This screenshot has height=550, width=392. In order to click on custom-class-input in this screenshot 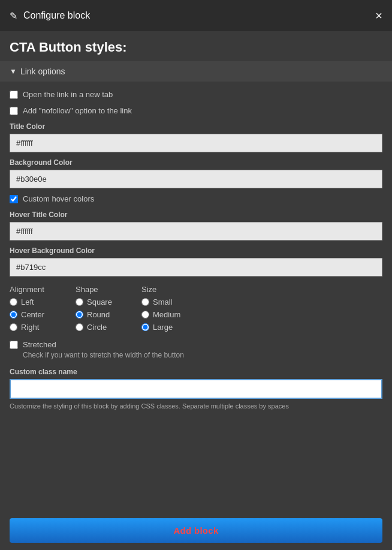, I will do `click(196, 389)`.